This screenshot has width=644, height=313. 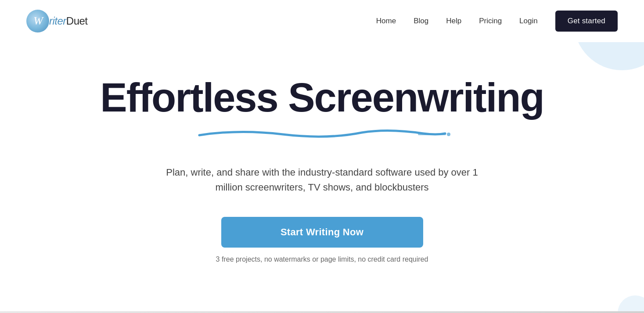 What do you see at coordinates (497, 21) in the screenshot?
I see `nav-links: Home Blog Help Pricing Login Get started` at bounding box center [497, 21].